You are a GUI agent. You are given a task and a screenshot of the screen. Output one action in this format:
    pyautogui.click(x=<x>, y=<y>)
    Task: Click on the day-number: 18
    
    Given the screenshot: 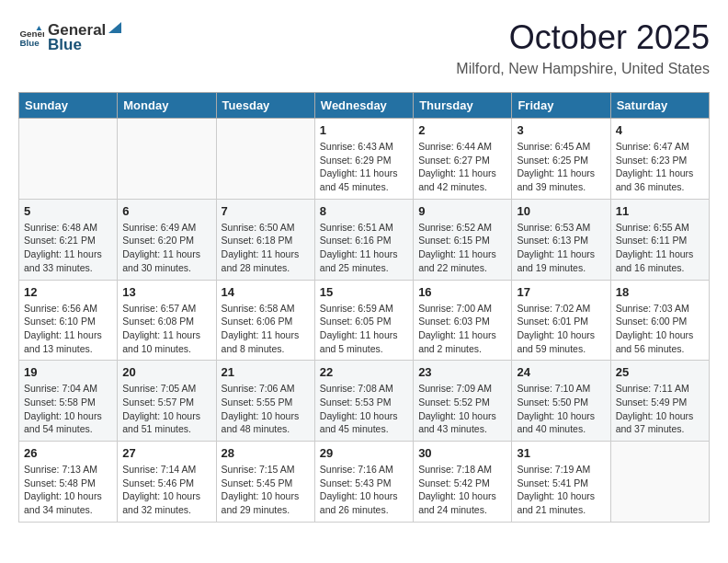 What is the action you would take?
    pyautogui.click(x=660, y=293)
    